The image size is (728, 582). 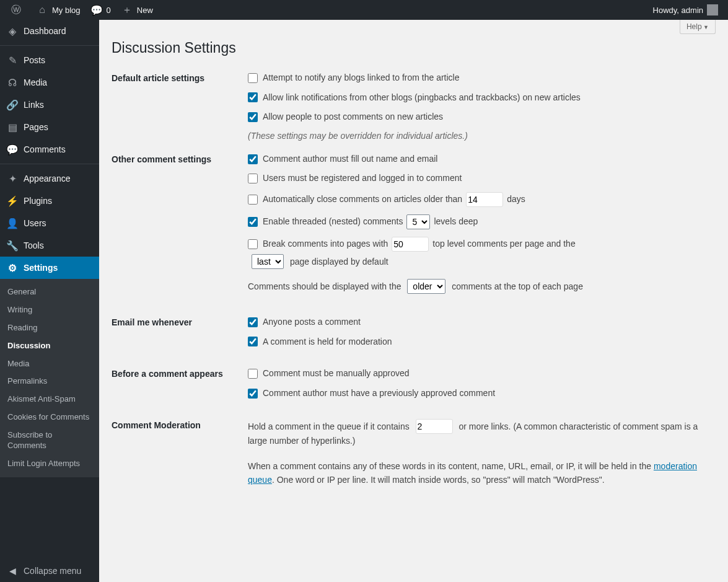 What do you see at coordinates (109, 10) in the screenshot?
I see `comments-count: 0` at bounding box center [109, 10].